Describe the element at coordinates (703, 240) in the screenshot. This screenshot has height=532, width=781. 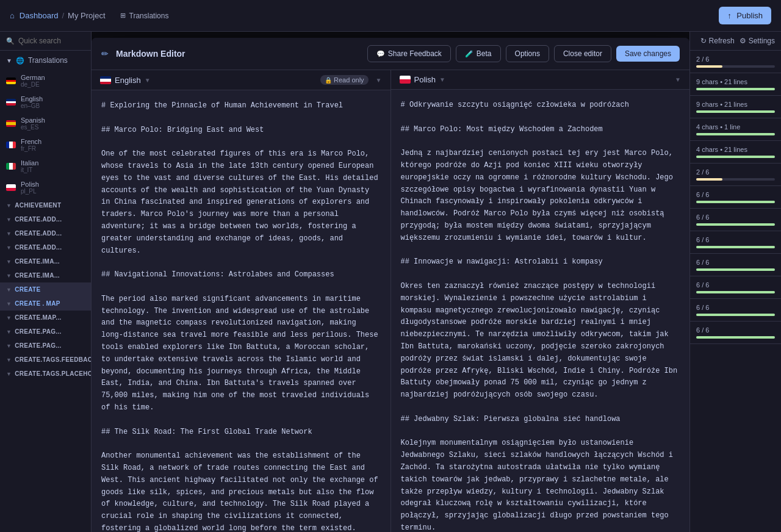
I see `translation-count-8: 6 / 6` at that location.